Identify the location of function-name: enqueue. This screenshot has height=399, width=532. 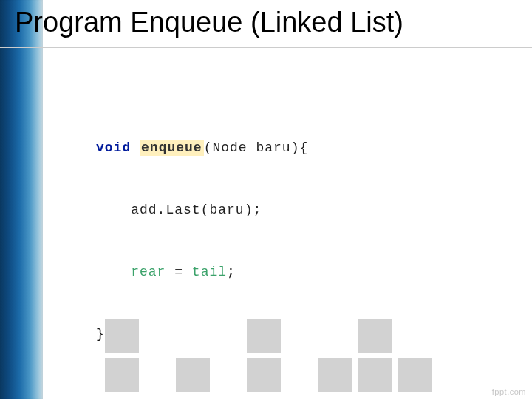
(171, 148).